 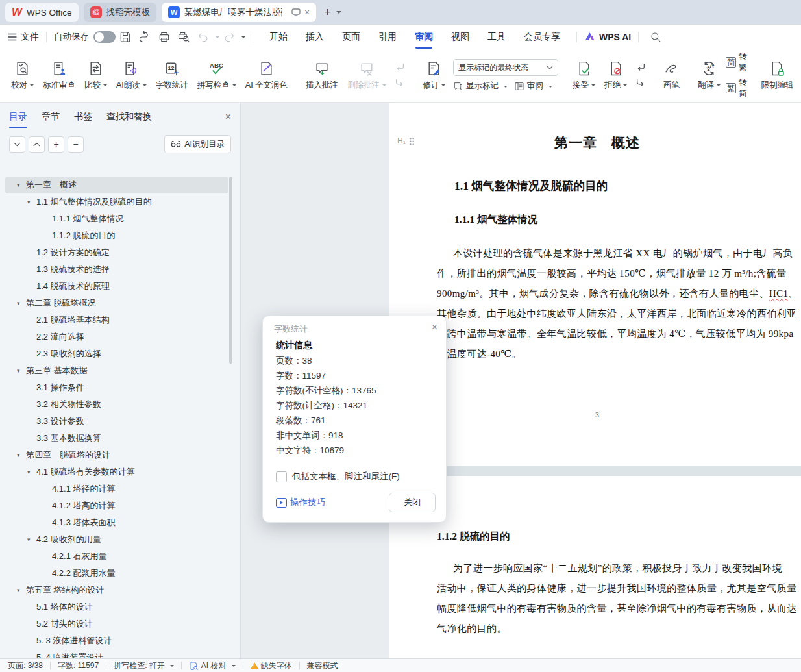 What do you see at coordinates (117, 506) in the screenshot?
I see `toc-item: 4.1.2 塔高的计算` at bounding box center [117, 506].